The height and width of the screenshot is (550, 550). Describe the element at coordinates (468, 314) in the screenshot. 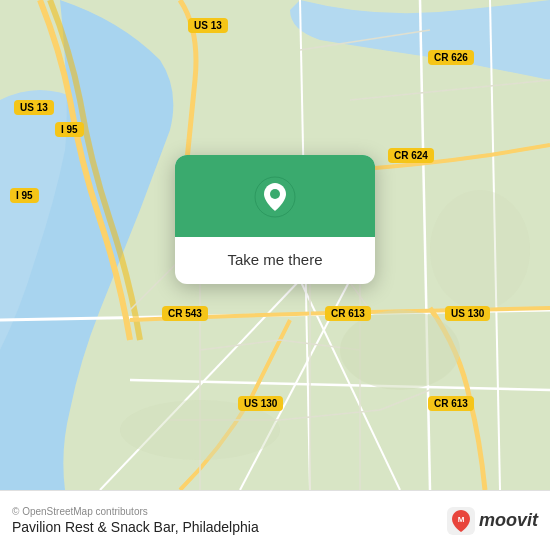

I see `label-us130-mid: US 130` at that location.